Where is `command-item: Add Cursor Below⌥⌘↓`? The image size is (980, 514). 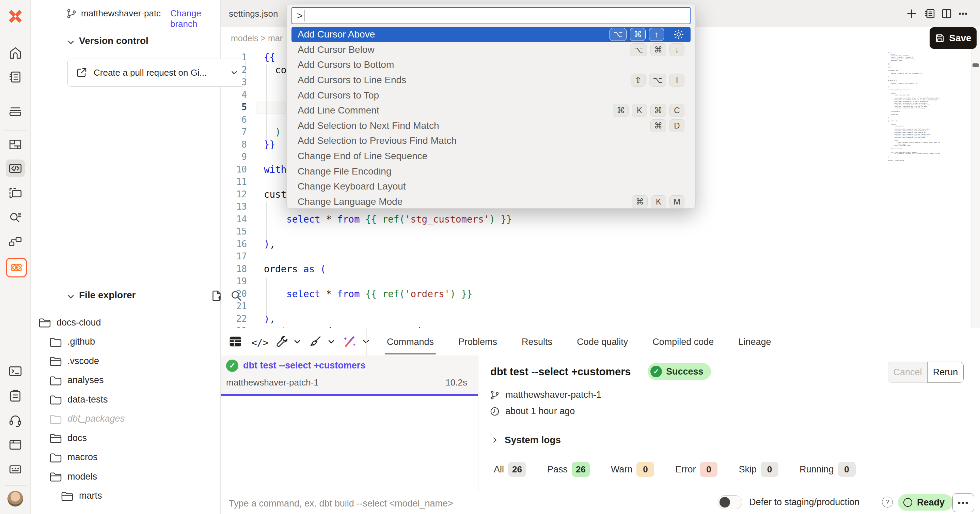
command-item: Add Cursor Below⌥⌘↓ is located at coordinates (491, 50).